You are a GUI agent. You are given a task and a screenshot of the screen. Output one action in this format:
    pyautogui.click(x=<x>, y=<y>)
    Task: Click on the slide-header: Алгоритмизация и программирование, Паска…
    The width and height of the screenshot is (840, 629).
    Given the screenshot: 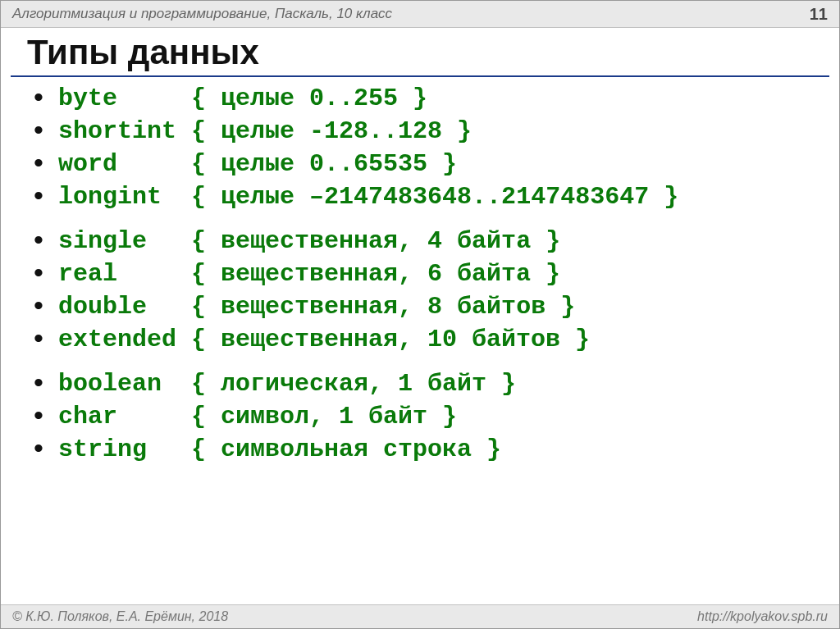 What is the action you would take?
    pyautogui.click(x=420, y=15)
    